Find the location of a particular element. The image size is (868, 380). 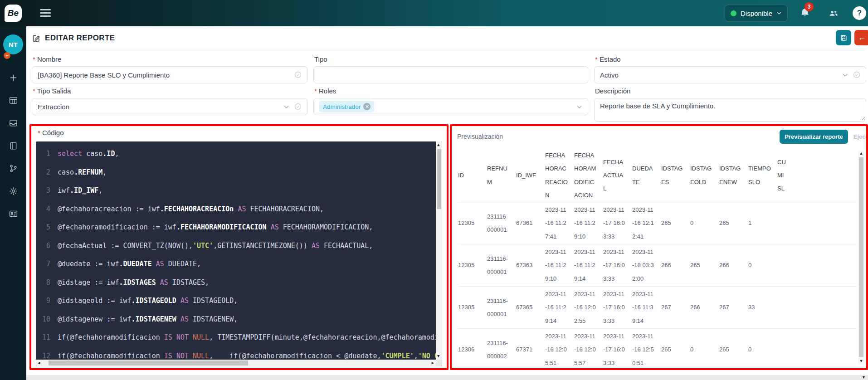

sidebar-item-add is located at coordinates (13, 78).